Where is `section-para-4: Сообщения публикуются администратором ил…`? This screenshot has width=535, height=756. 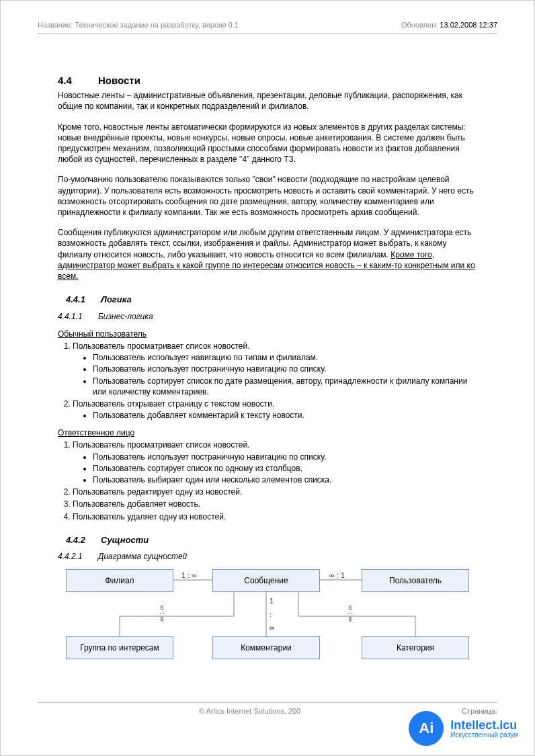 section-para-4: Сообщения публикуются администратором ил… is located at coordinates (268, 254).